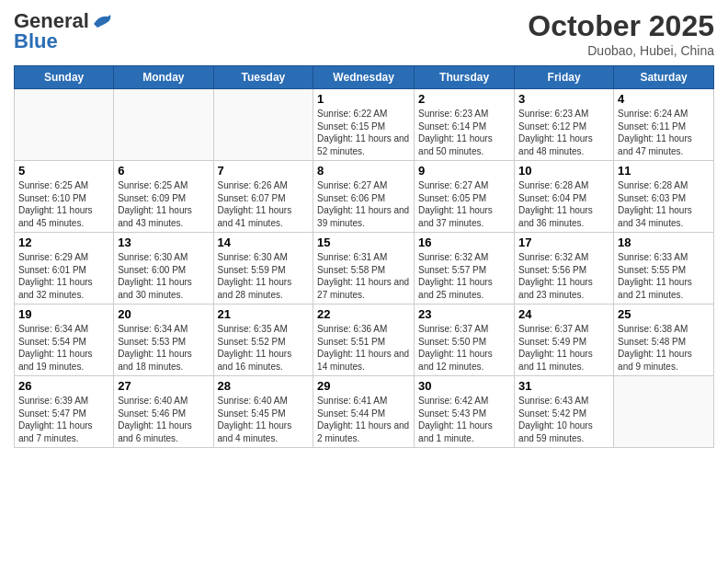 Image resolution: width=728 pixels, height=563 pixels. Describe the element at coordinates (664, 77) in the screenshot. I see `day-header-saturday: Saturday` at that location.